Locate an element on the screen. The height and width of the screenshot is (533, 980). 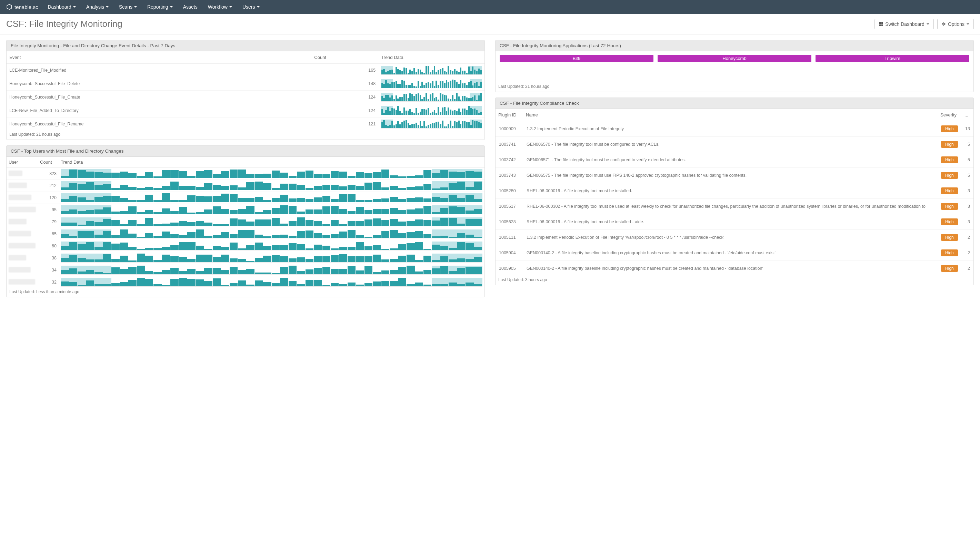
table-row: 34 is located at coordinates (245, 270).